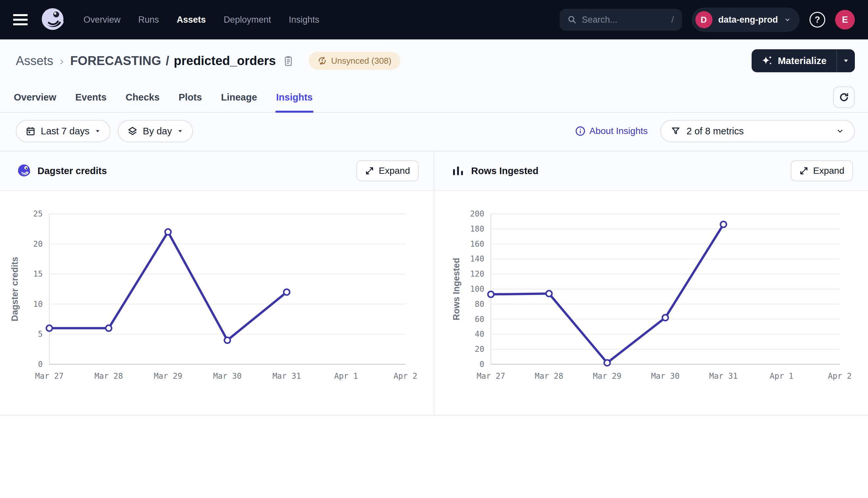 The height and width of the screenshot is (498, 868). What do you see at coordinates (294, 97) in the screenshot?
I see `tab-insights: Insights` at bounding box center [294, 97].